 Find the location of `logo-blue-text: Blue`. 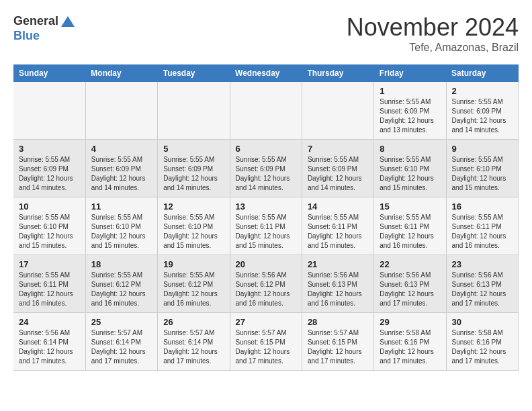

logo-blue-text: Blue is located at coordinates (44, 36).